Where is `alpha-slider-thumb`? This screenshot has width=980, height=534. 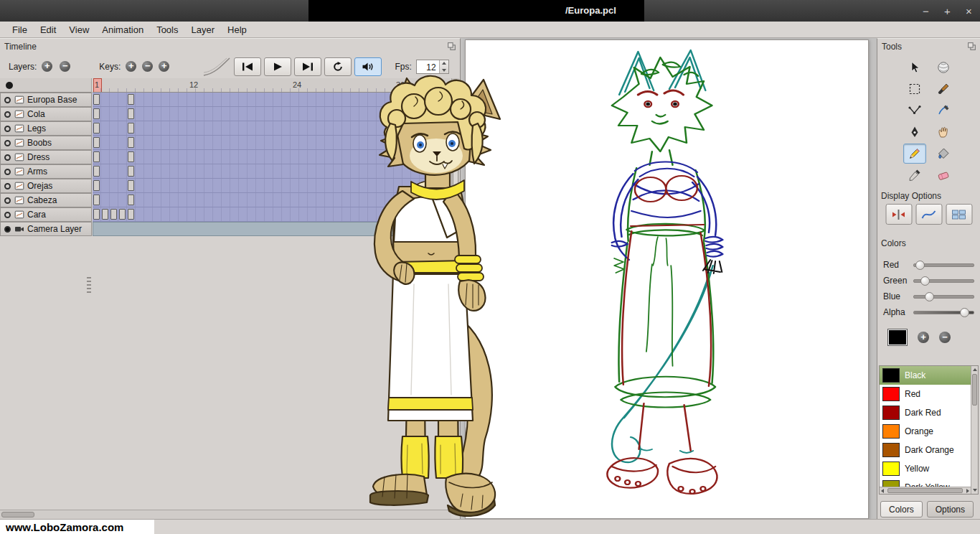
alpha-slider-thumb is located at coordinates (964, 313).